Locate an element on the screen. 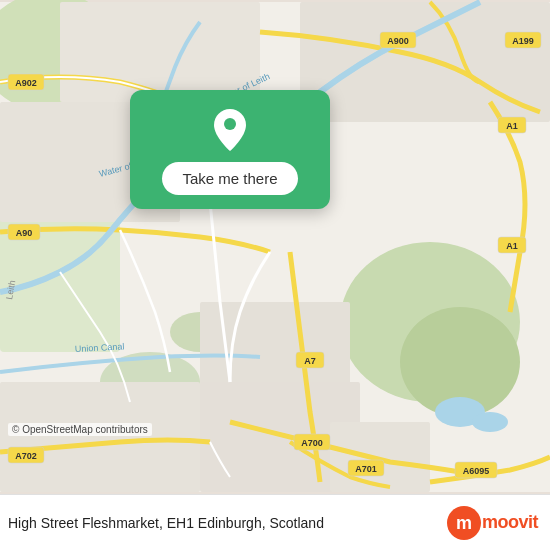 This screenshot has width=550, height=550. svg-text: A7 is located at coordinates (310, 361).